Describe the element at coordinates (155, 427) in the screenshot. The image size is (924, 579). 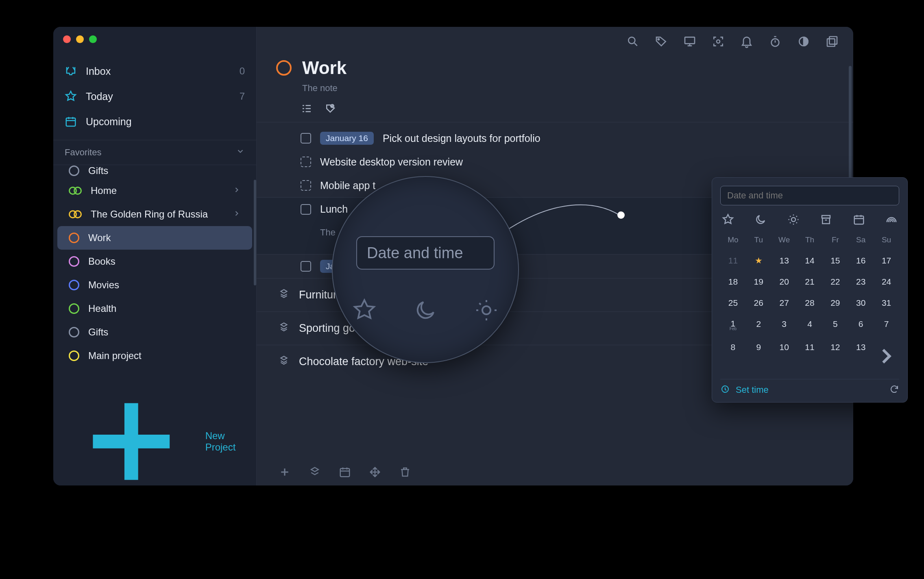
I see `new-project-button: New Project` at that location.